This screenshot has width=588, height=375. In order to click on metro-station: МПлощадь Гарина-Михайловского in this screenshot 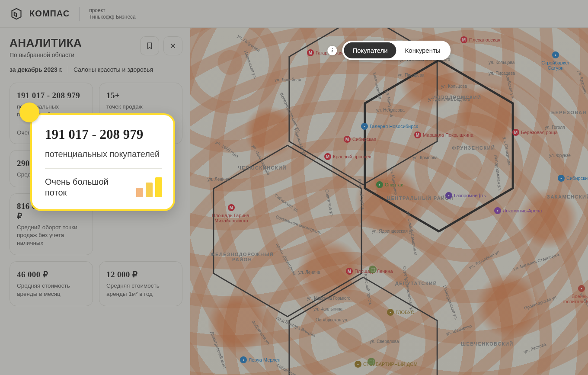, I will do `click(231, 214)`.